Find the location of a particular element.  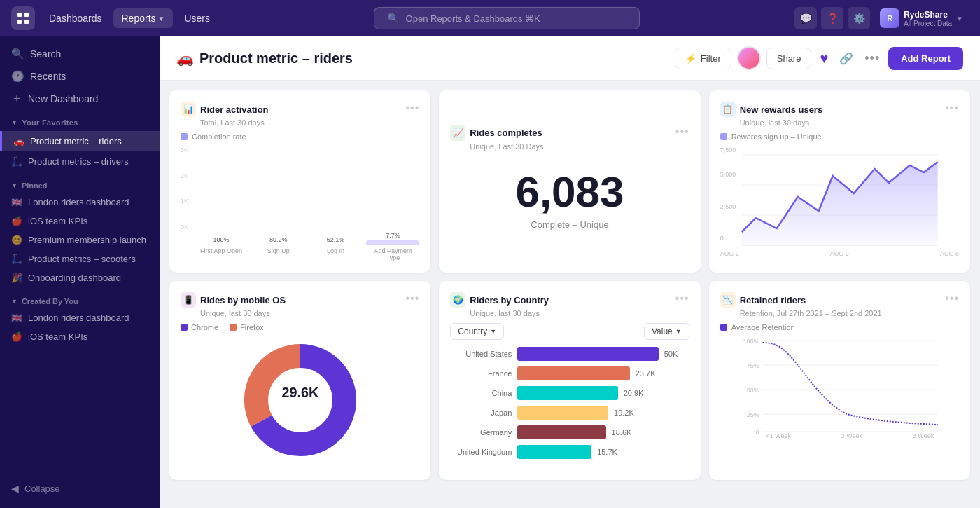

help-icon-btn: ❓ is located at coordinates (832, 18).